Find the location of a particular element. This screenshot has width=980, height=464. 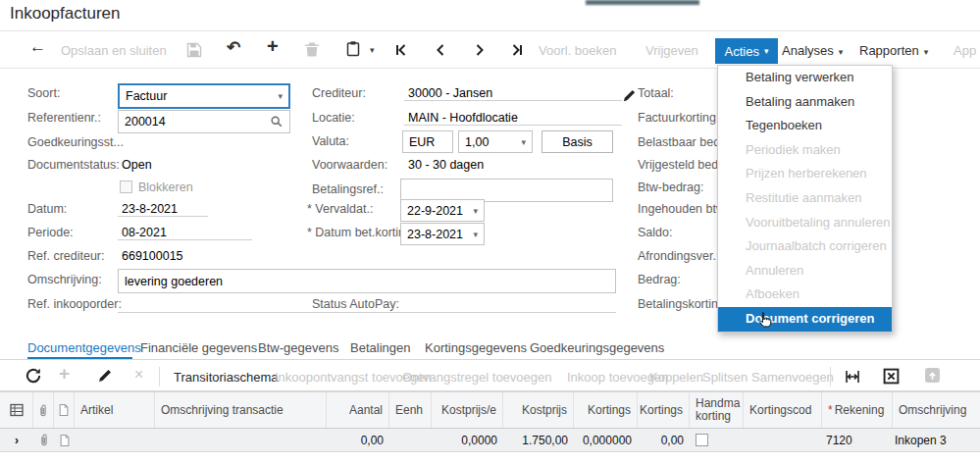

crediteur-value: 30000 - Jansen is located at coordinates (513, 94).